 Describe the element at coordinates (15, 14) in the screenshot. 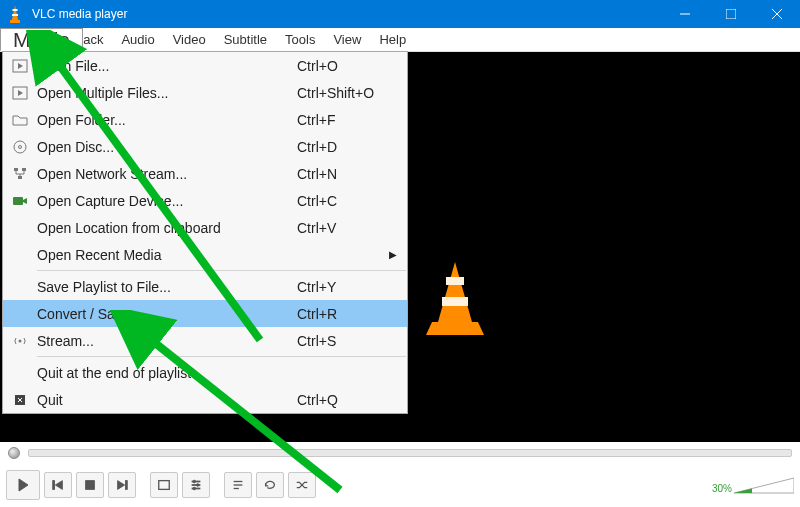

I see `vlc-cone-icon` at that location.